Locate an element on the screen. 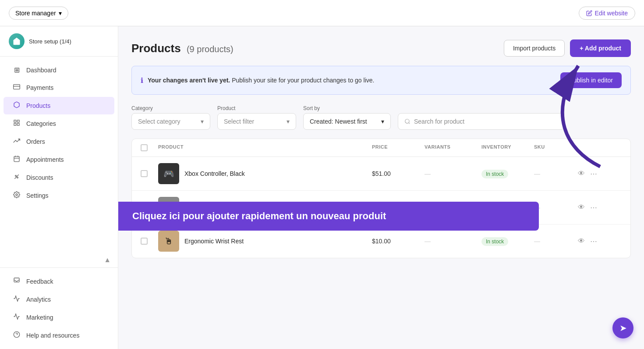 The width and height of the screenshot is (644, 349). add-product-button: + Add product is located at coordinates (600, 48).